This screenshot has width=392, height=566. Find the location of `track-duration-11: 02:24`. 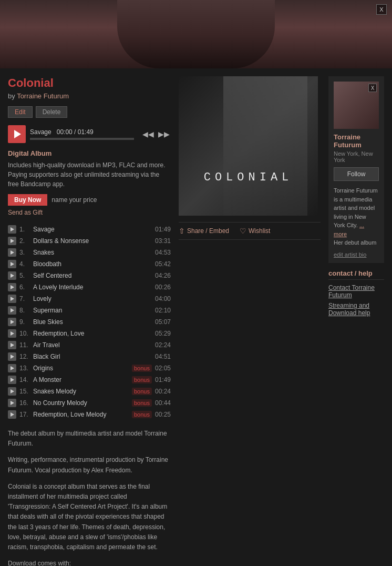

track-duration-11: 02:24 is located at coordinates (163, 345).